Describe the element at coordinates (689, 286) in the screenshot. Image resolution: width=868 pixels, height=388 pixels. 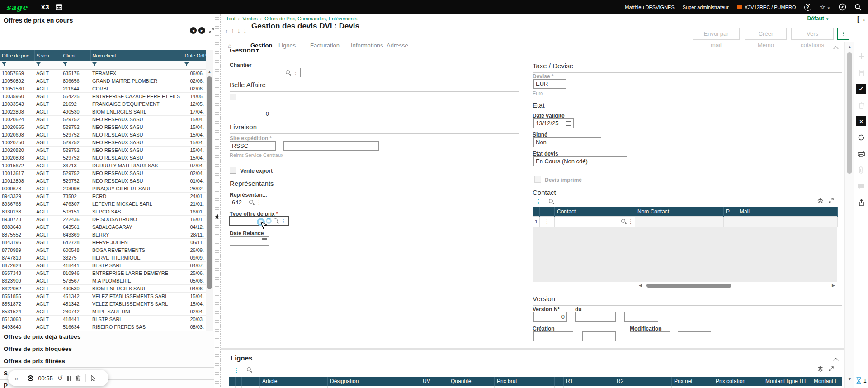
I see `hscroll-thumb` at that location.